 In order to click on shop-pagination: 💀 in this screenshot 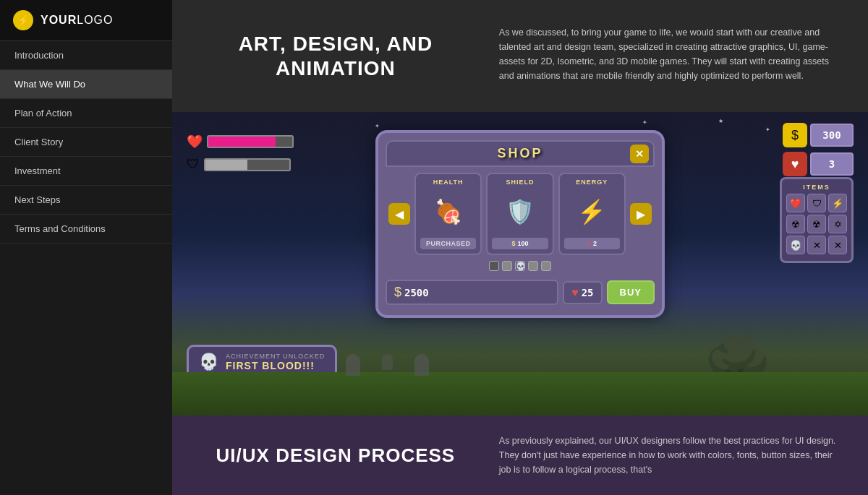, I will do `click(520, 266)`.